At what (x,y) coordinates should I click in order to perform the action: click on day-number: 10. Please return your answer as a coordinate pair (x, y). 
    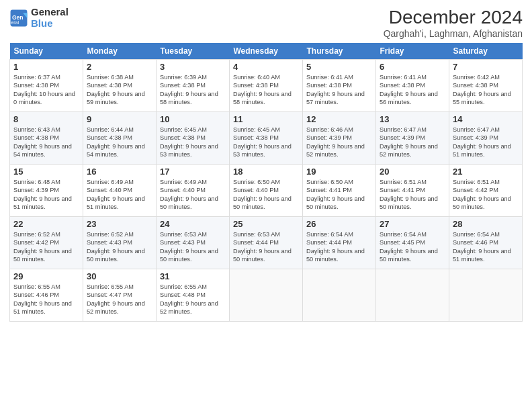
    Looking at the image, I should click on (193, 120).